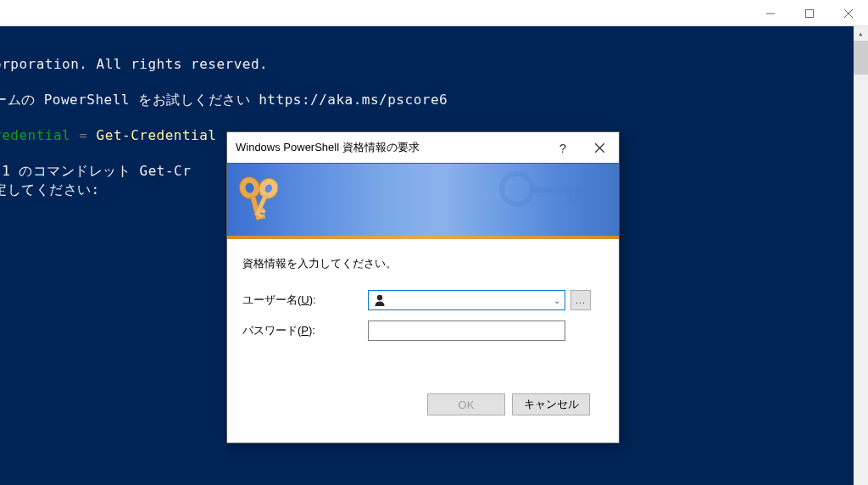 The height and width of the screenshot is (485, 868). Describe the element at coordinates (542, 202) in the screenshot. I see `key-background-icon` at that location.